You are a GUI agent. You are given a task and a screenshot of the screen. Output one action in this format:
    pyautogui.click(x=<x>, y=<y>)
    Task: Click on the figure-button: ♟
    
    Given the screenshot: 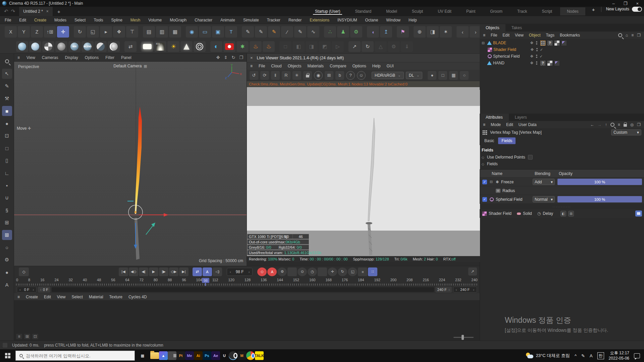 What is the action you would take?
    pyautogui.click(x=343, y=32)
    